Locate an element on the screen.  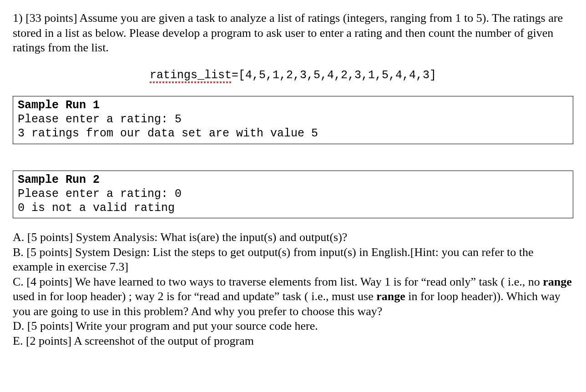
part-c-seg2: used in for loop header) ; way 2 is for … is located at coordinates (195, 297).